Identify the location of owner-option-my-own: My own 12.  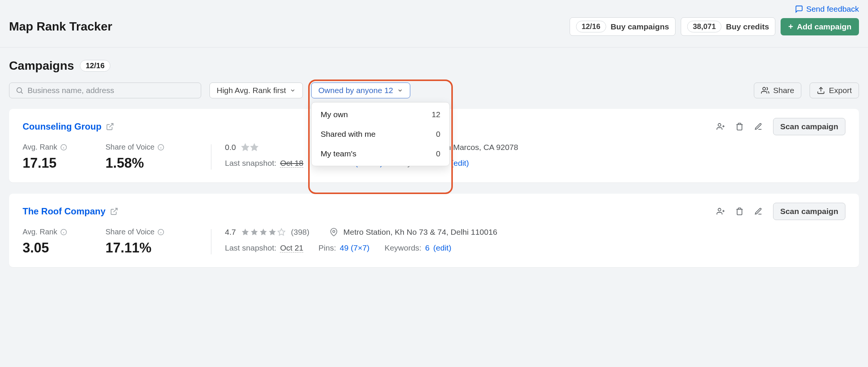
(381, 115).